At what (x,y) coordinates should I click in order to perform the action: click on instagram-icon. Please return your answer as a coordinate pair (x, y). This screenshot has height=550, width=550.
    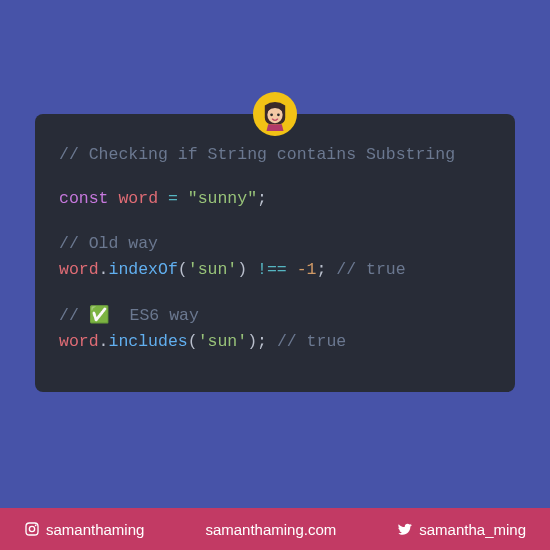
    Looking at the image, I should click on (32, 529).